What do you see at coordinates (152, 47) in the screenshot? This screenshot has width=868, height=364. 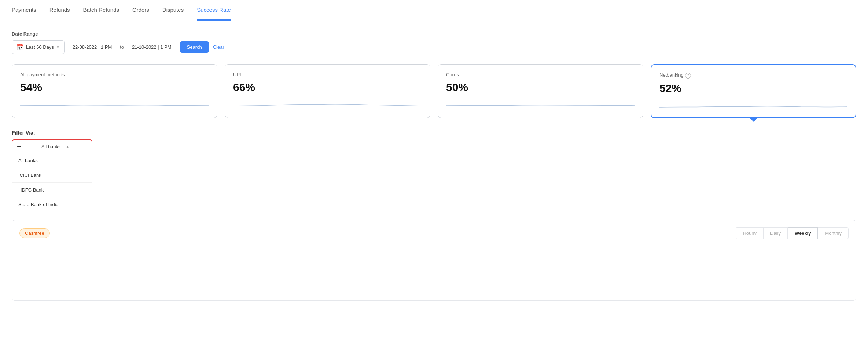 I see `date-to: 21-10-2022 | 1 PM` at bounding box center [152, 47].